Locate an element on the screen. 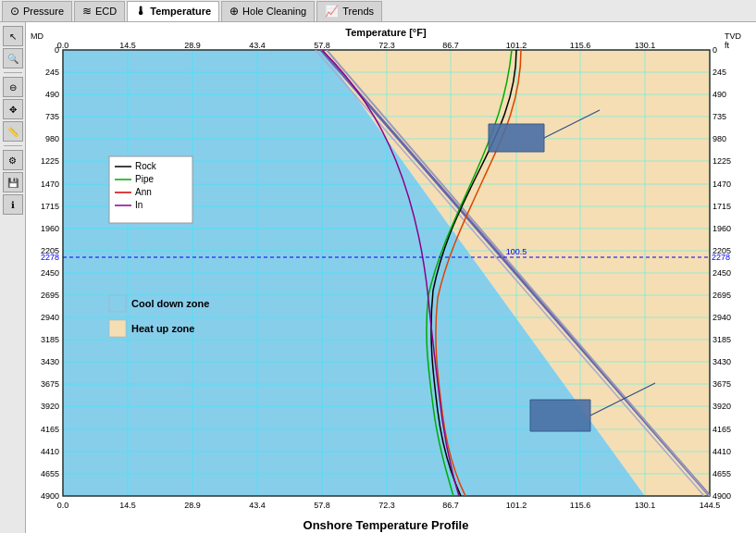 This screenshot has width=756, height=533. tab-pressure: ⊙ Pressure is located at coordinates (37, 11).